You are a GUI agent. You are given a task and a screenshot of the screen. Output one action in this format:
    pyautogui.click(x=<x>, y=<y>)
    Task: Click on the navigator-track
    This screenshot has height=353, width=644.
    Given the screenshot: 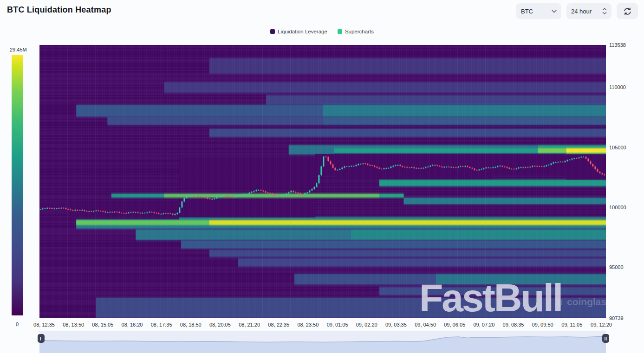 What is the action you would take?
    pyautogui.click(x=323, y=342)
    